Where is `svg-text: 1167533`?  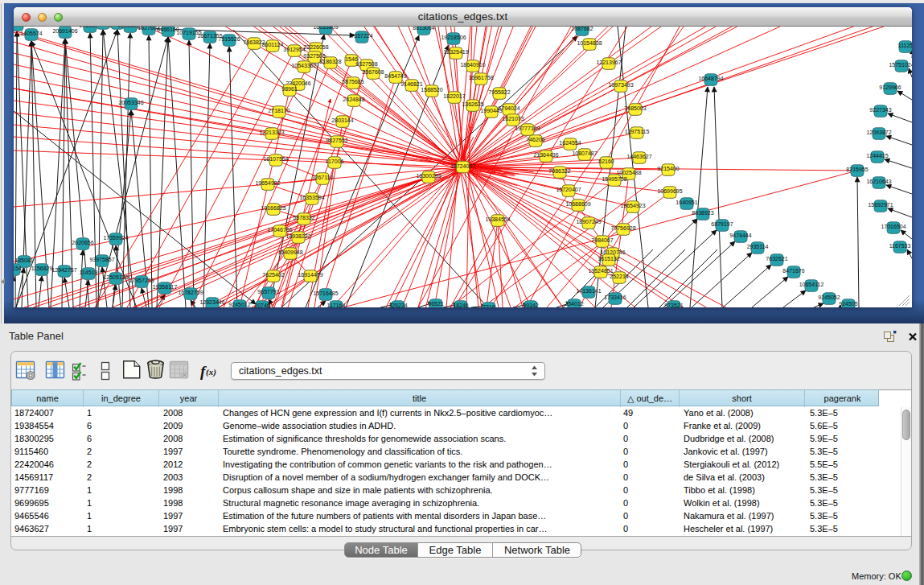
svg-text: 1167533 is located at coordinates (901, 246).